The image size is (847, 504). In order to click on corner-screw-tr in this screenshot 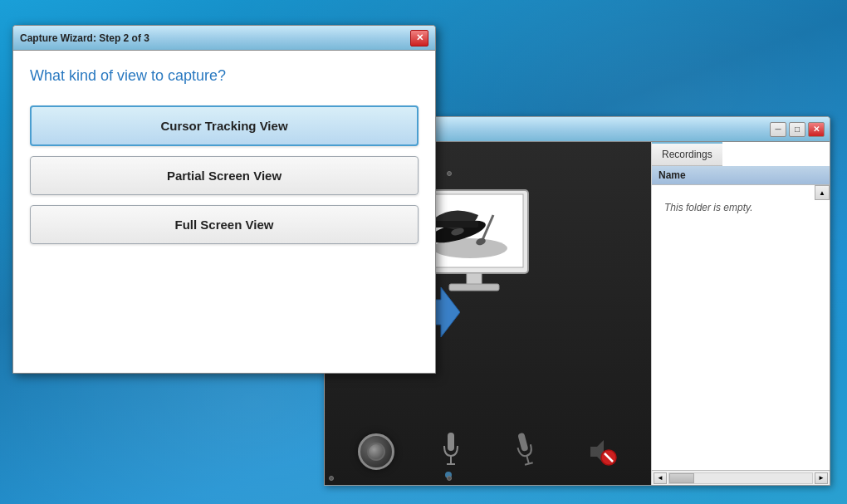, I will do `click(449, 174)`.